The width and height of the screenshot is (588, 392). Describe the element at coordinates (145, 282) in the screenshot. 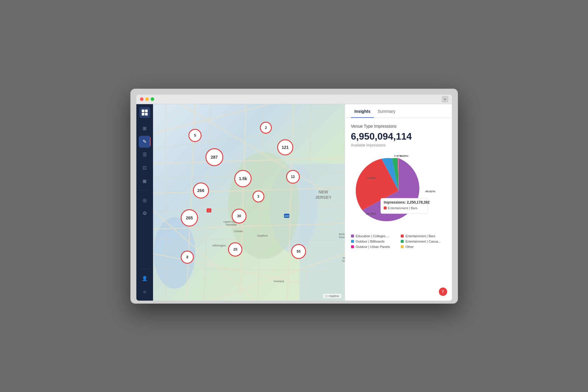

I see `sidebar-bottom: 👤 ⎋` at that location.